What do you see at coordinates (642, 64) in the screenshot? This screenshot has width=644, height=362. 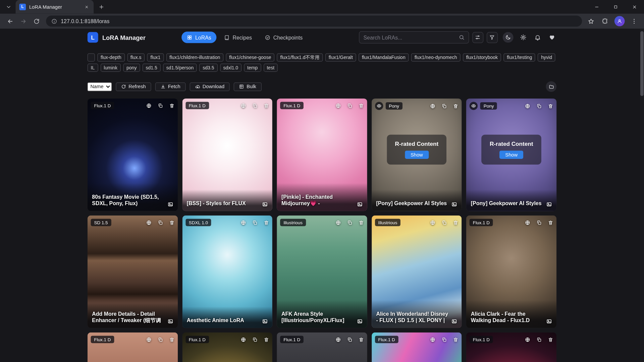 I see `scrollbar-thumb` at bounding box center [642, 64].